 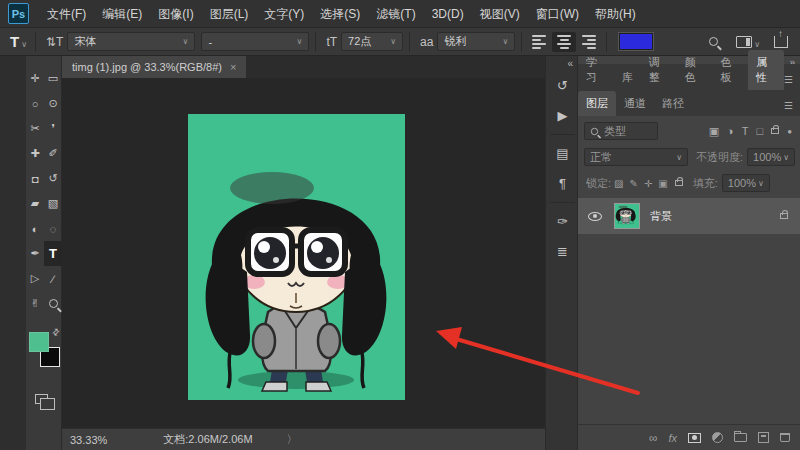 I want to click on zoom-tool, so click(x=53, y=304).